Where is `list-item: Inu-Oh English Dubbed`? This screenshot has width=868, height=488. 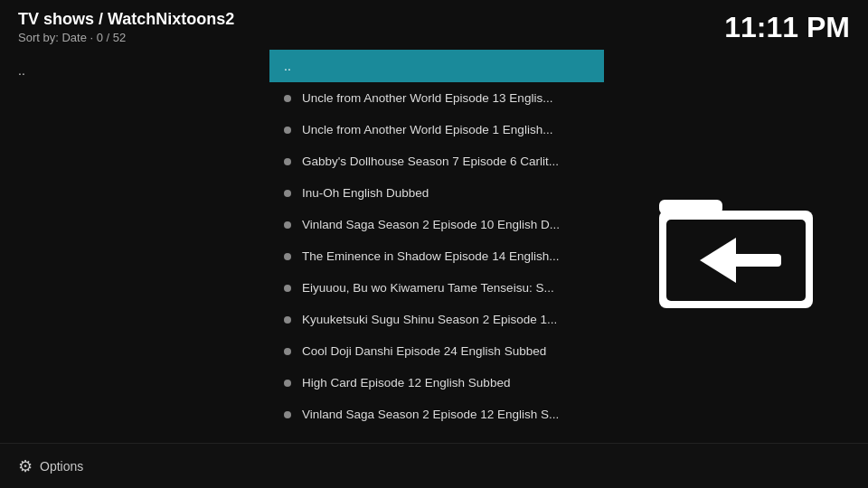 list-item: Inu-Oh English Dubbed is located at coordinates (437, 193).